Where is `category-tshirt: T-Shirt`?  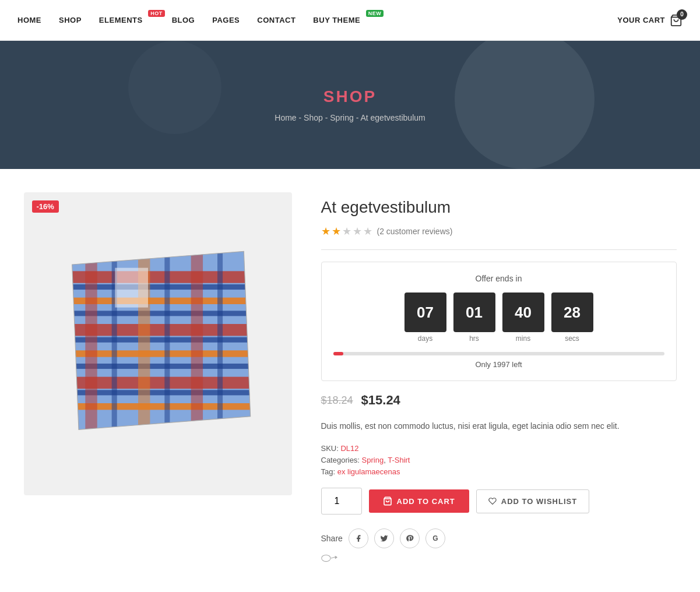 category-tshirt: T-Shirt is located at coordinates (399, 460).